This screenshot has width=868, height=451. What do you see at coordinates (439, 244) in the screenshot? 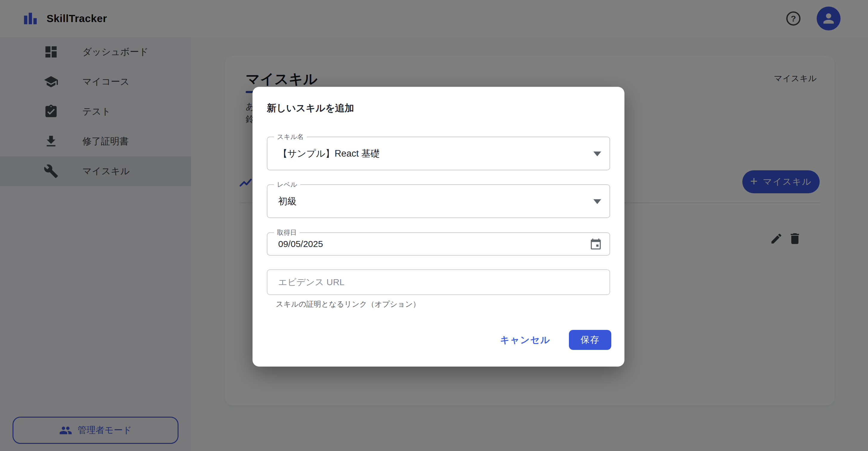
I see `acquired-date-field: 取得日 09/05/2025` at bounding box center [439, 244].